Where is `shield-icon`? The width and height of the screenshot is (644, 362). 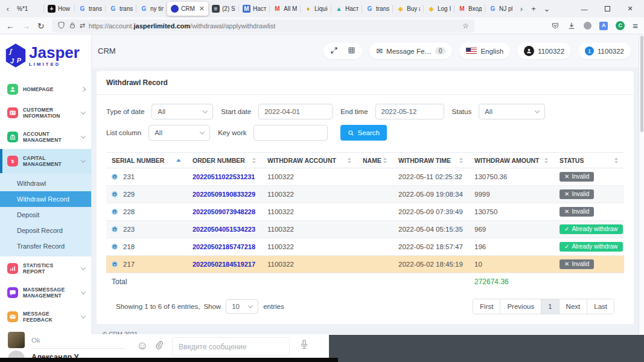 shield-icon is located at coordinates (62, 25).